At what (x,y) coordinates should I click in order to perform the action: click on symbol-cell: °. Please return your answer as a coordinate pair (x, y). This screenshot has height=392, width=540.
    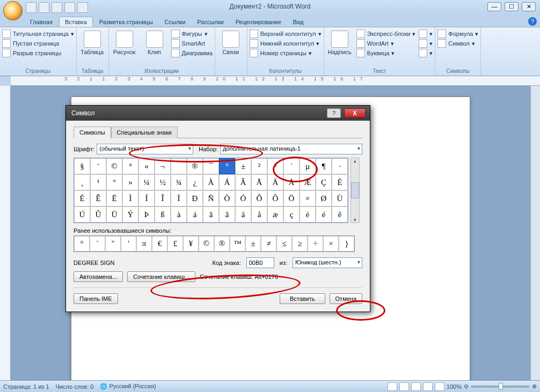
    Looking at the image, I should click on (227, 166).